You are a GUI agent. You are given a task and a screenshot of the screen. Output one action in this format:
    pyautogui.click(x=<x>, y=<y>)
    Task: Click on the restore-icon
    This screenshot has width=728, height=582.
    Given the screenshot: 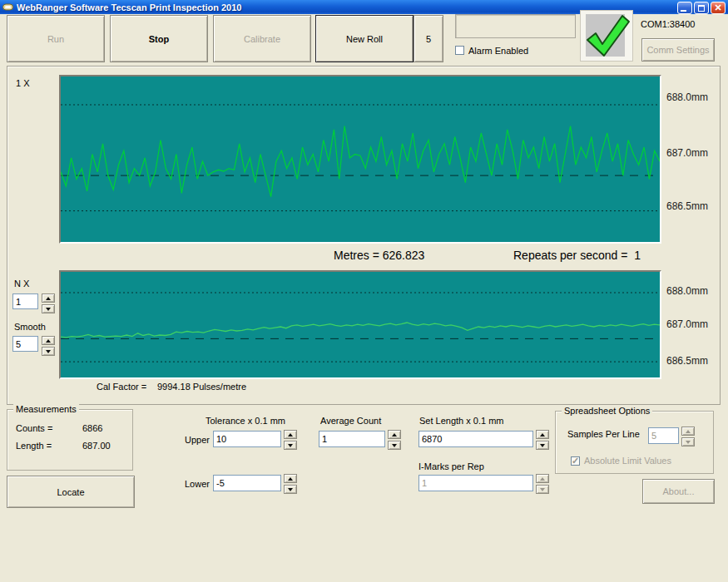 What is the action you would take?
    pyautogui.click(x=701, y=8)
    